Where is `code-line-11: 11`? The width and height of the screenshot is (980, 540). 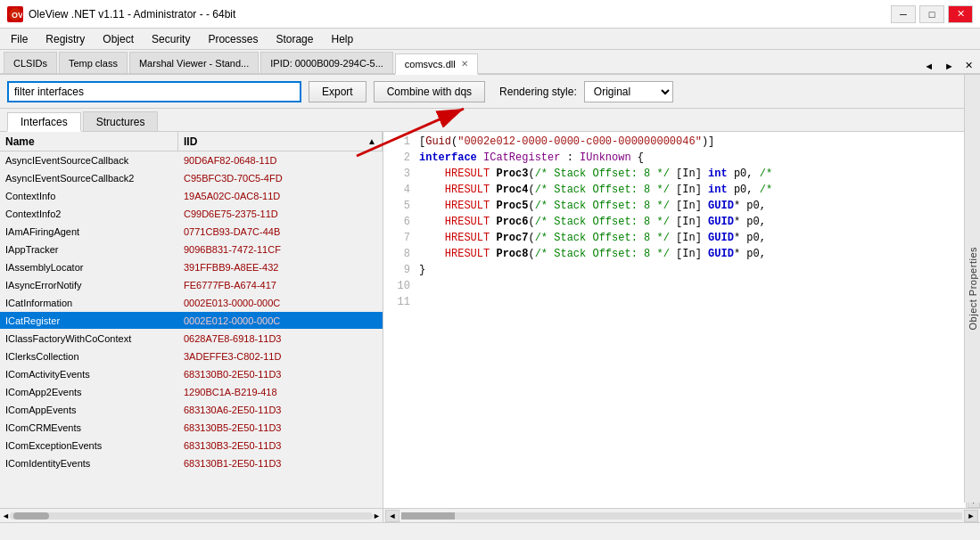 code-line-11: 11 is located at coordinates (674, 304).